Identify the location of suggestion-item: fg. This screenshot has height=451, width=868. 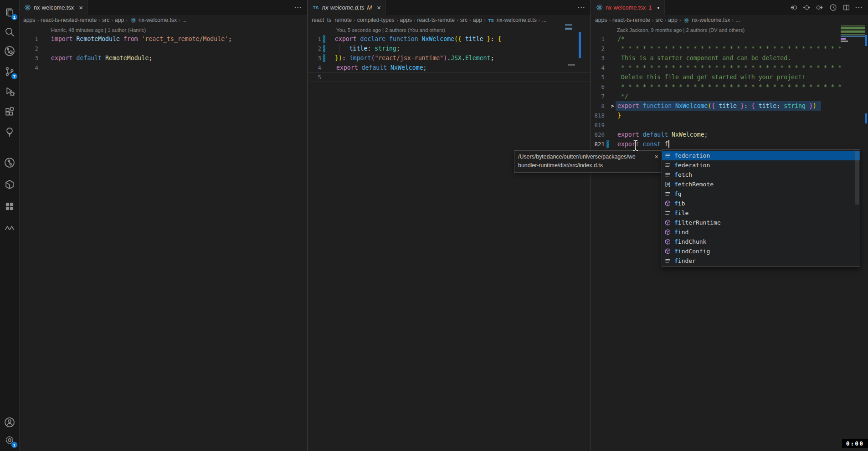
(761, 194).